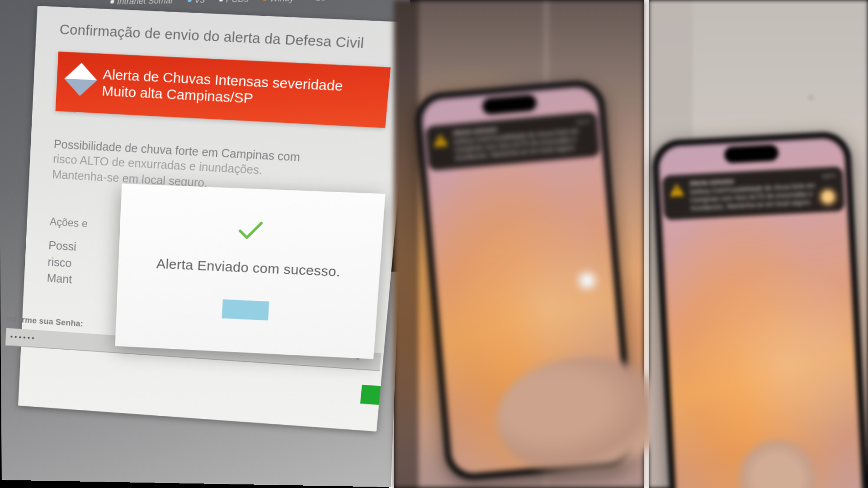 The height and width of the screenshot is (488, 868). I want to click on checkmark-icon, so click(250, 230).